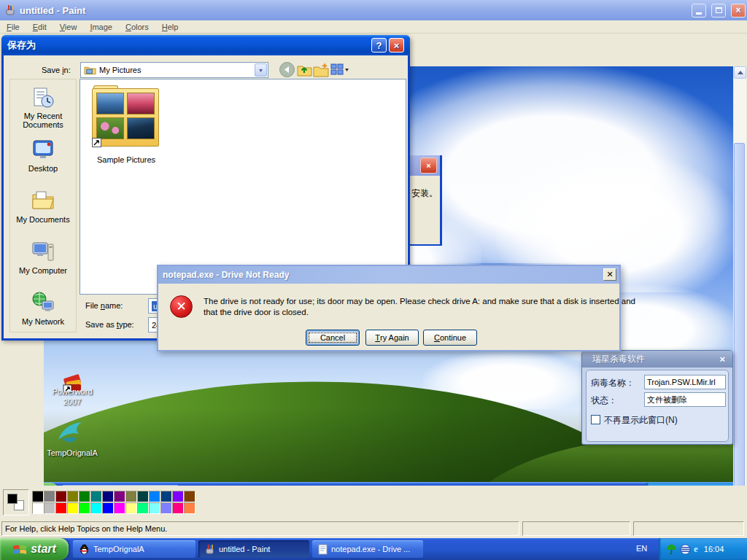 Image resolution: width=747 pixels, height=560 pixels. I want to click on help-button: ?, so click(379, 45).